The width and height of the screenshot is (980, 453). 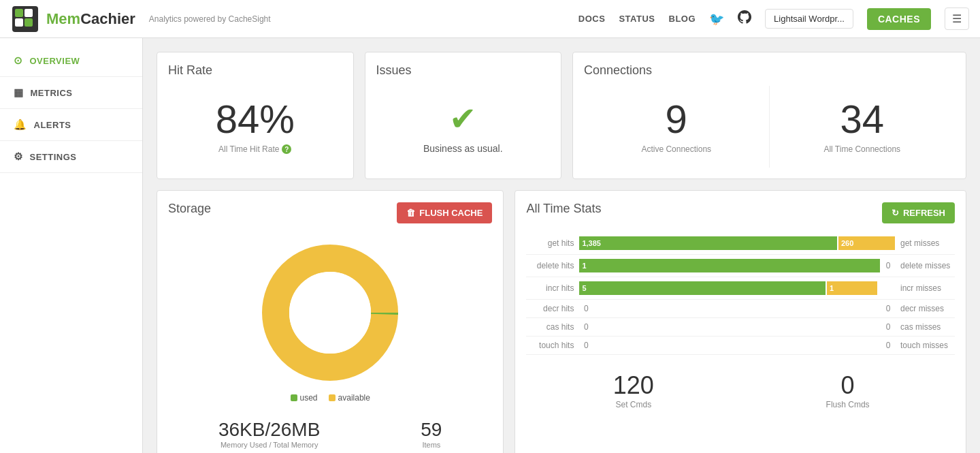 What do you see at coordinates (91, 19) in the screenshot?
I see `logo-text: MemCachier` at bounding box center [91, 19].